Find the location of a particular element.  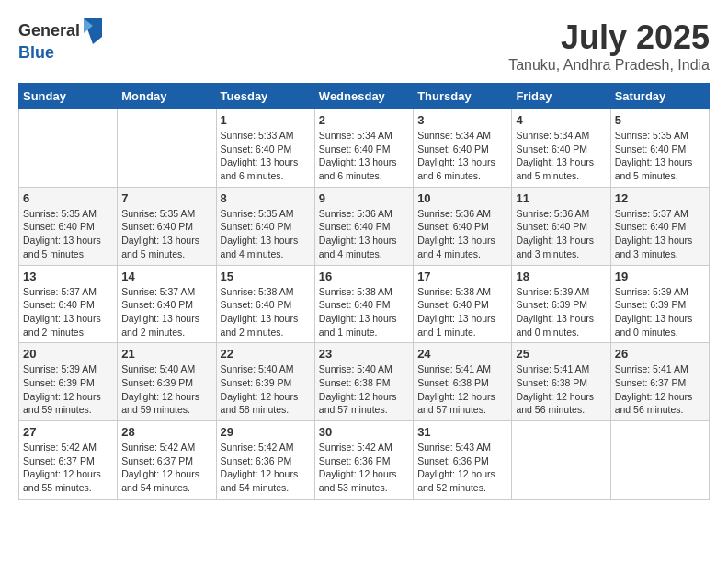

day-number: 3 is located at coordinates (462, 120).